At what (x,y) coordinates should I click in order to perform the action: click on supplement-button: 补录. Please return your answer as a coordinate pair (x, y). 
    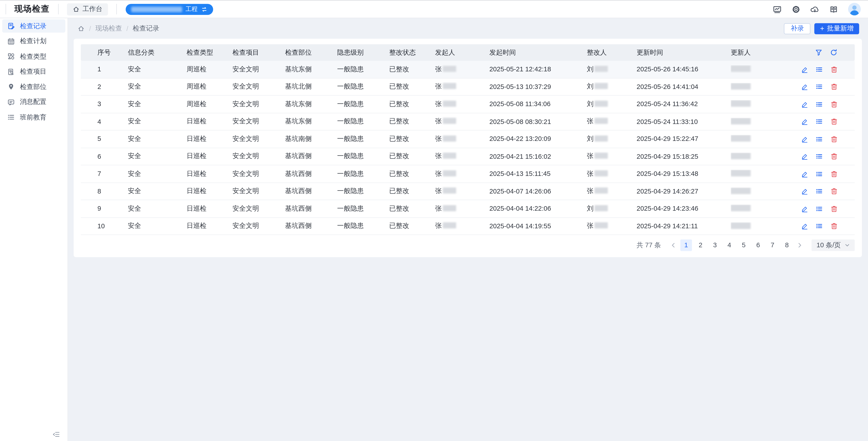
    Looking at the image, I should click on (797, 28).